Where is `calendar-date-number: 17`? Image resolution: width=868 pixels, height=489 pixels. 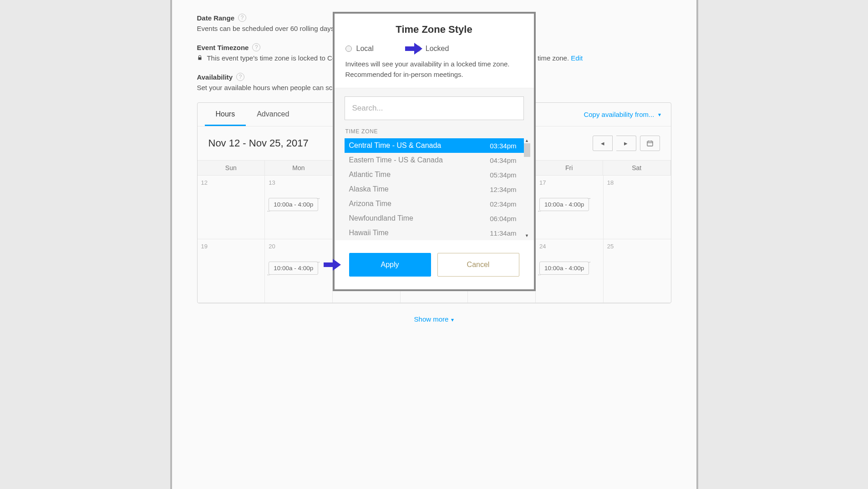 calendar-date-number: 17 is located at coordinates (569, 183).